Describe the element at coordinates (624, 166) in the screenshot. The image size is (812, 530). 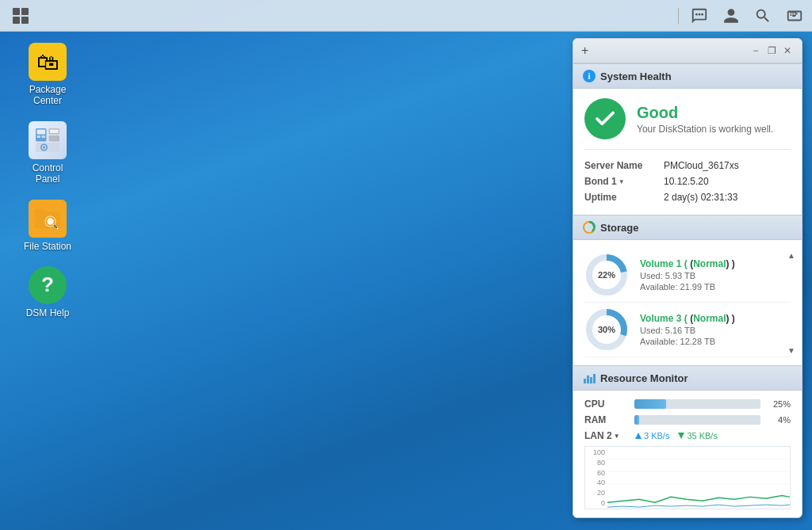
I see `server-name-label: Server Name` at that location.